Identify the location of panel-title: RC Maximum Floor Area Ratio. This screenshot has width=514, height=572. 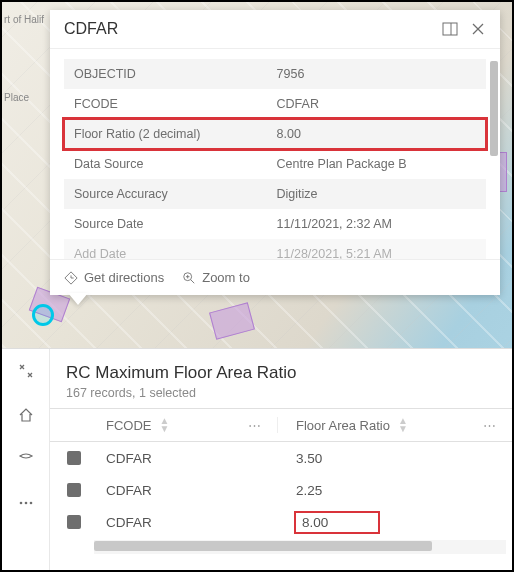
(281, 373).